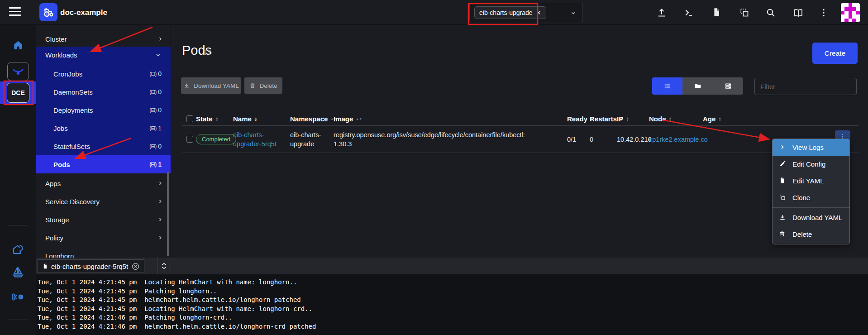 This screenshot has width=868, height=335. What do you see at coordinates (453, 300) in the screenshot?
I see `log-line: Tue, Oct 1 2024 4:21:45 pmhelmchart.helm…` at bounding box center [453, 300].